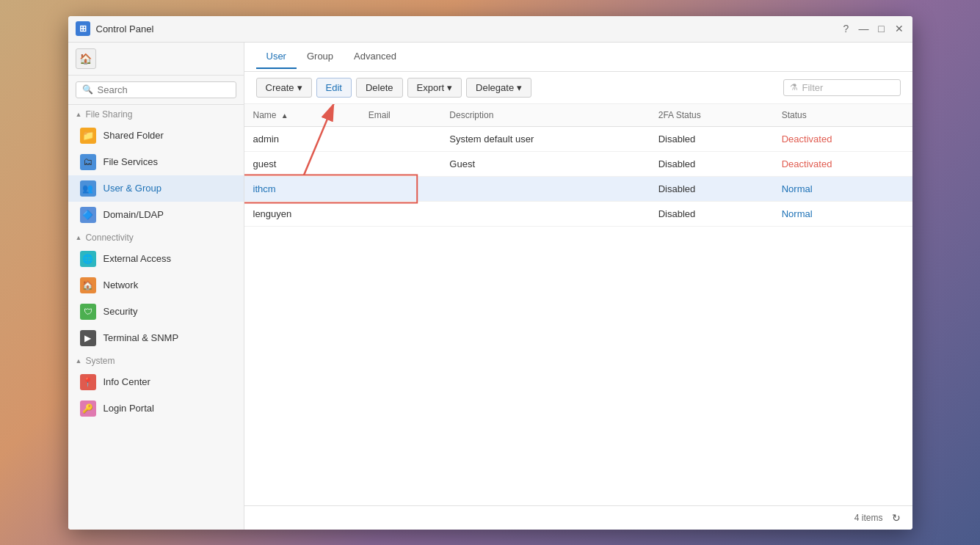 This screenshot has height=545, width=980. I want to click on search-icon: 🔍, so click(88, 89).